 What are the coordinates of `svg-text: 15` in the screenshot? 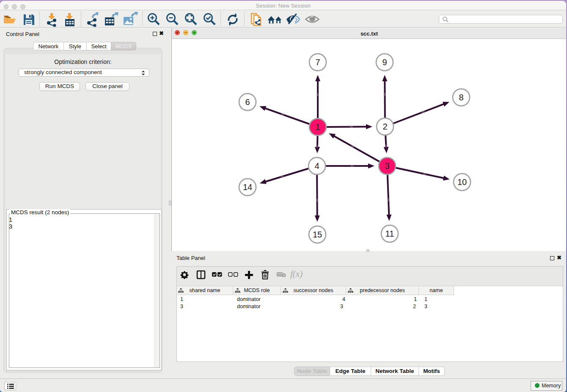 It's located at (317, 235).